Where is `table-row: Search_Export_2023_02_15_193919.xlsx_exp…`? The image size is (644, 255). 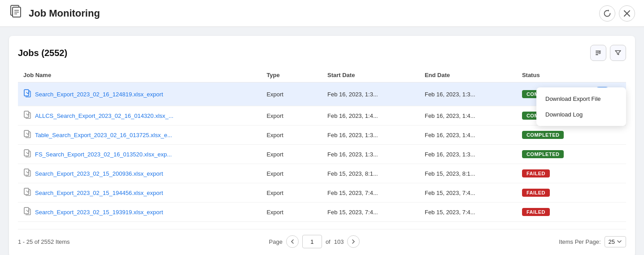 table-row: Search_Export_2023_02_15_193919.xlsx_exp… is located at coordinates (322, 212).